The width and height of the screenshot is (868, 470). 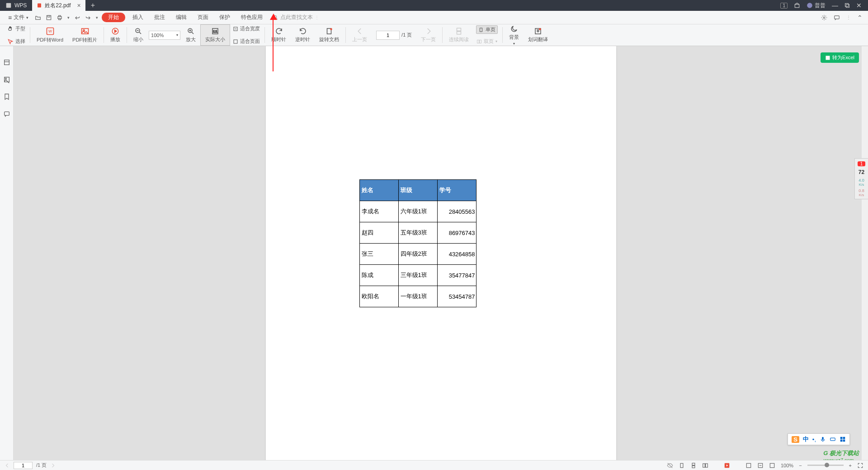 What do you see at coordinates (772, 465) in the screenshot?
I see `fitp-status-icon` at bounding box center [772, 465].